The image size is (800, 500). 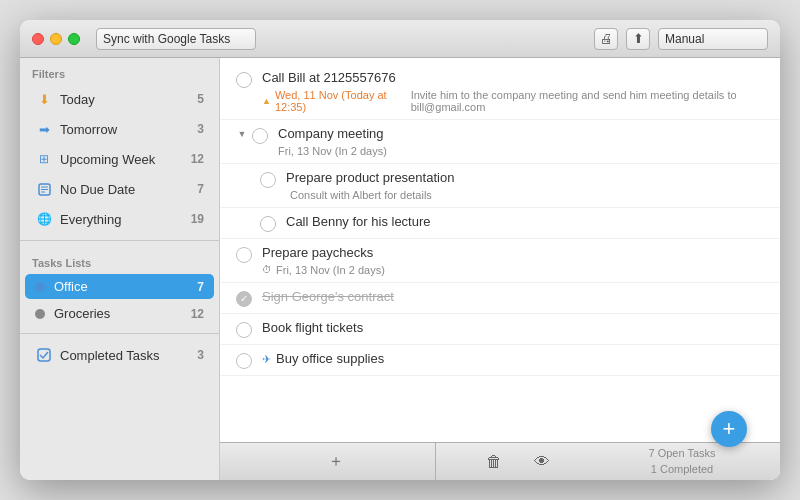 What do you see at coordinates (682, 470) in the screenshot?
I see `completed-label: 1 Completed` at bounding box center [682, 470].